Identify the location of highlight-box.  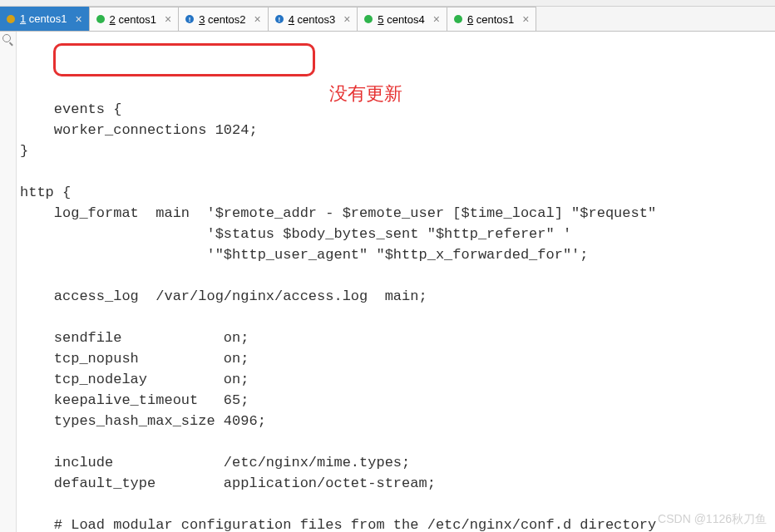
(185, 60).